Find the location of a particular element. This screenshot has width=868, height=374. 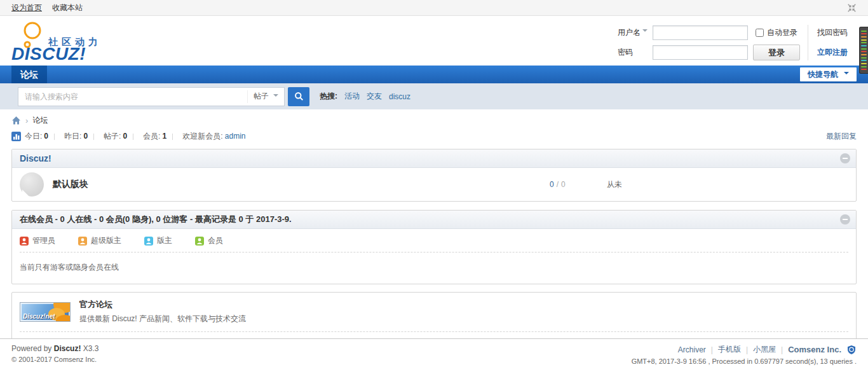

member-user-icon is located at coordinates (200, 241).